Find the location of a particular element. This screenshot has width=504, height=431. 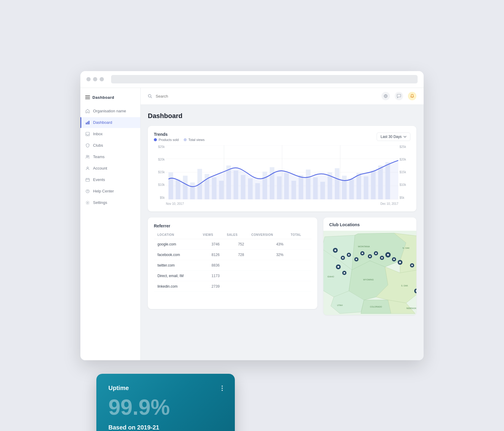

table-row: facebook.com 8126 728 32% is located at coordinates (232, 255).